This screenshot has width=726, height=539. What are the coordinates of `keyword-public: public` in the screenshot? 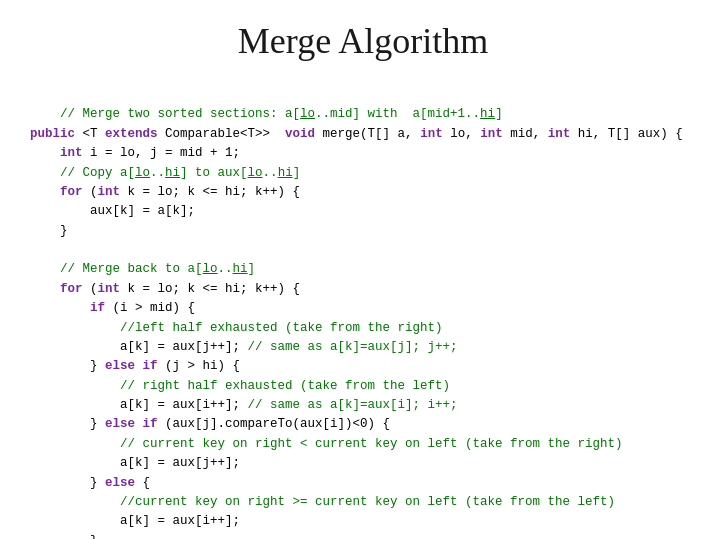 It's located at (52, 134).